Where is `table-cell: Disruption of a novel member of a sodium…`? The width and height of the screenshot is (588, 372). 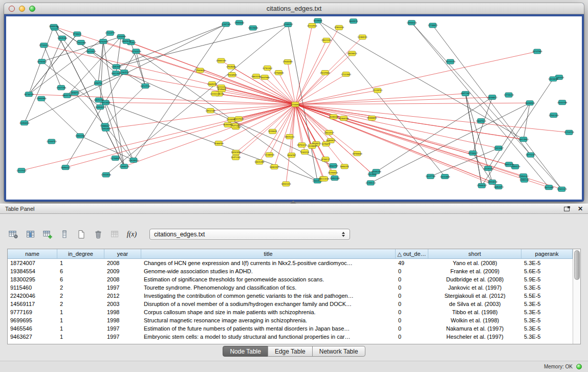 table-cell: Disruption of a novel member of a sodium… is located at coordinates (268, 304).